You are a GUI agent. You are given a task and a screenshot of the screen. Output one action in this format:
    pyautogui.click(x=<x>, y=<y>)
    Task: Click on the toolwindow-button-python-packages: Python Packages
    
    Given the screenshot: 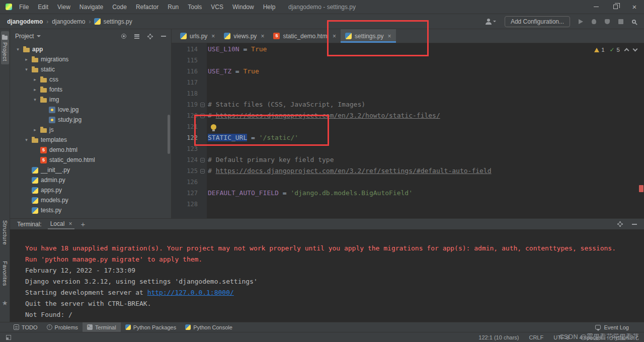 What is the action you would take?
    pyautogui.click(x=151, y=327)
    